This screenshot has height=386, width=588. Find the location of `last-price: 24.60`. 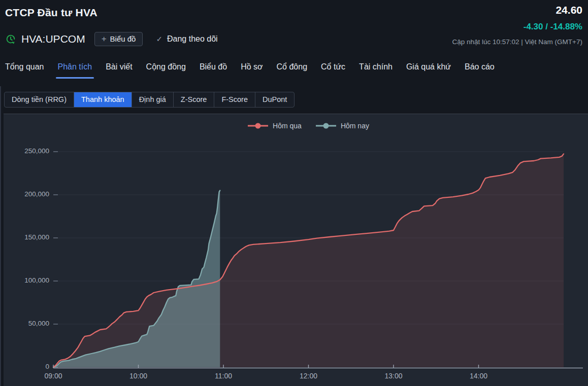

last-price: 24.60 is located at coordinates (517, 10).